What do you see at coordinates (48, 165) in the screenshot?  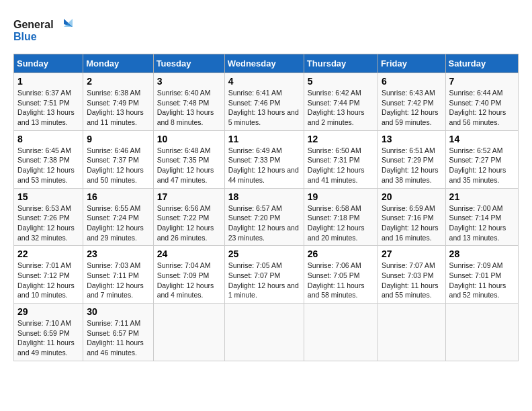 I see `day-info: Sunrise: 6:45 AM Sunset: 7:38 PM Dayligh…` at bounding box center [48, 165].